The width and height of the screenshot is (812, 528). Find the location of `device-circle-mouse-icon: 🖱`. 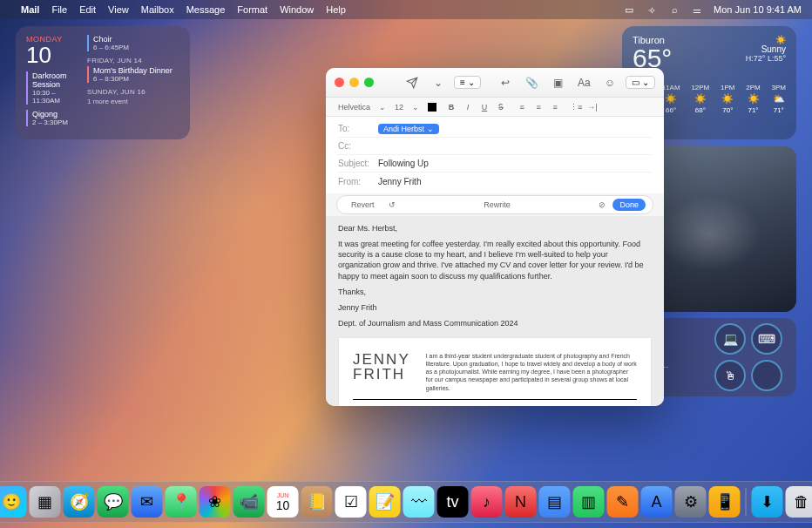

device-circle-mouse-icon: 🖱 is located at coordinates (730, 376).